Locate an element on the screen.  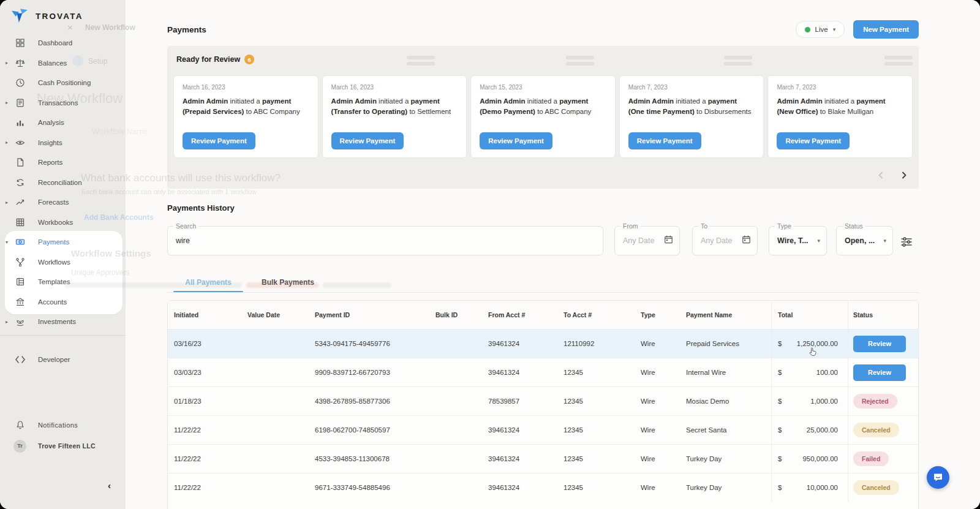
status-badge: Rejected is located at coordinates (875, 401).